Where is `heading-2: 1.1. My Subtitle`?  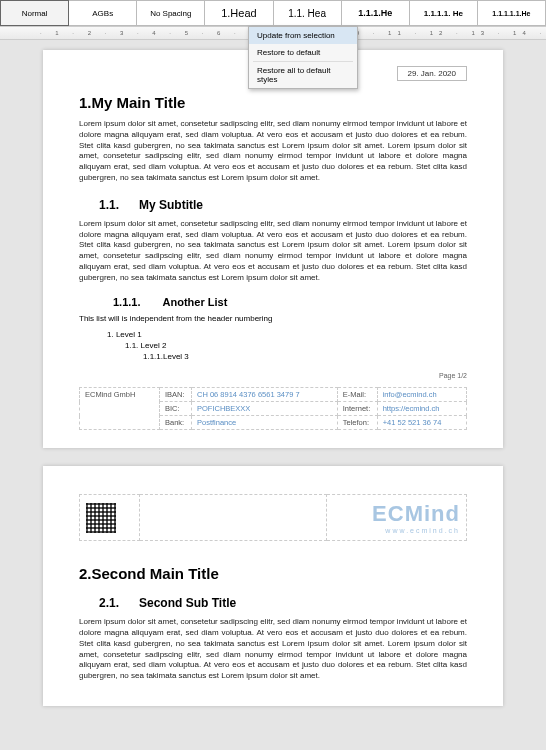
heading-2: 1.1. My Subtitle is located at coordinates (273, 205).